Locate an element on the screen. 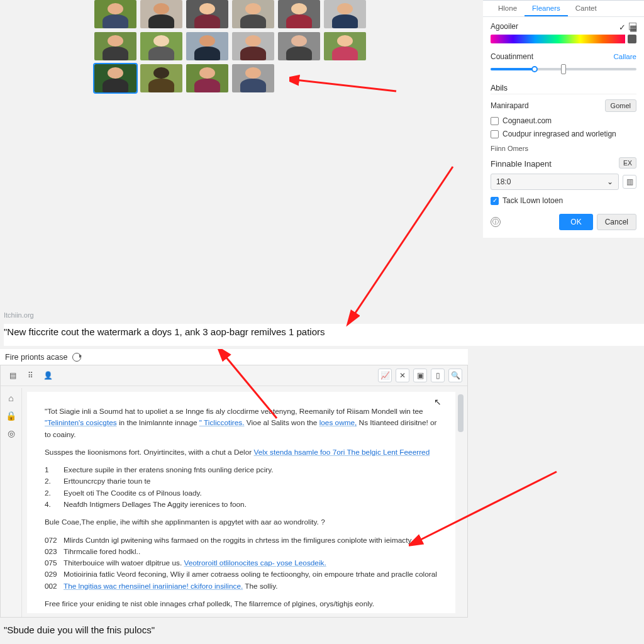 Image resolution: width=644 pixels, height=644 pixels. list-item: 023Tihrmcalie fored hodkl.. is located at coordinates (242, 552).